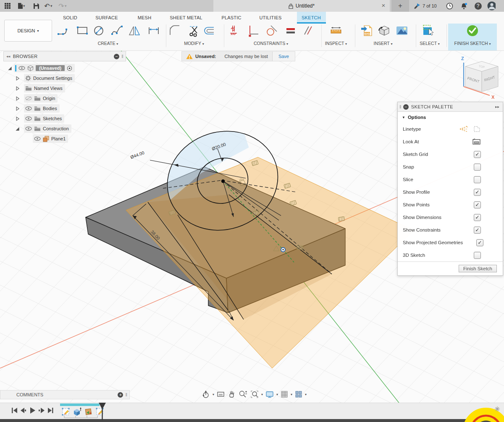 The width and height of the screenshot is (504, 422). Describe the element at coordinates (464, 129) in the screenshot. I see `construction-linetype-icon` at that location.